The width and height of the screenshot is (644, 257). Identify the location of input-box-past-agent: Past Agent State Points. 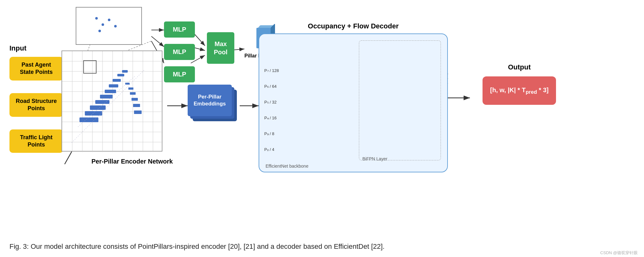
(36, 69).